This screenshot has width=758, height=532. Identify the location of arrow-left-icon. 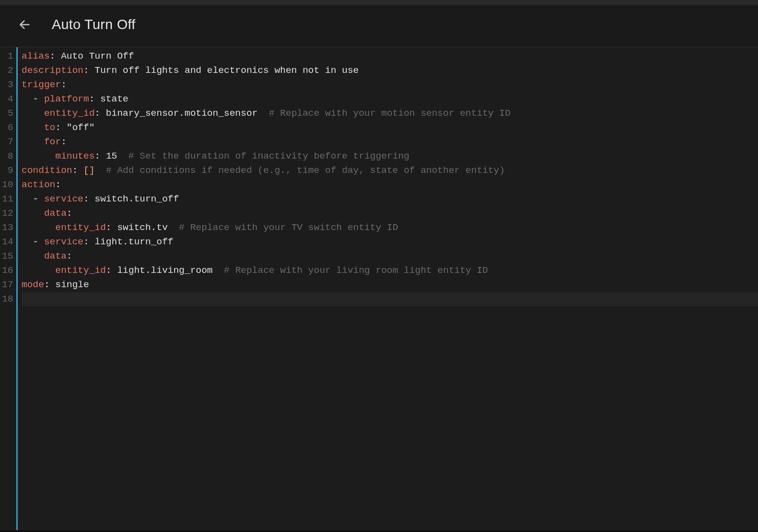
(25, 25).